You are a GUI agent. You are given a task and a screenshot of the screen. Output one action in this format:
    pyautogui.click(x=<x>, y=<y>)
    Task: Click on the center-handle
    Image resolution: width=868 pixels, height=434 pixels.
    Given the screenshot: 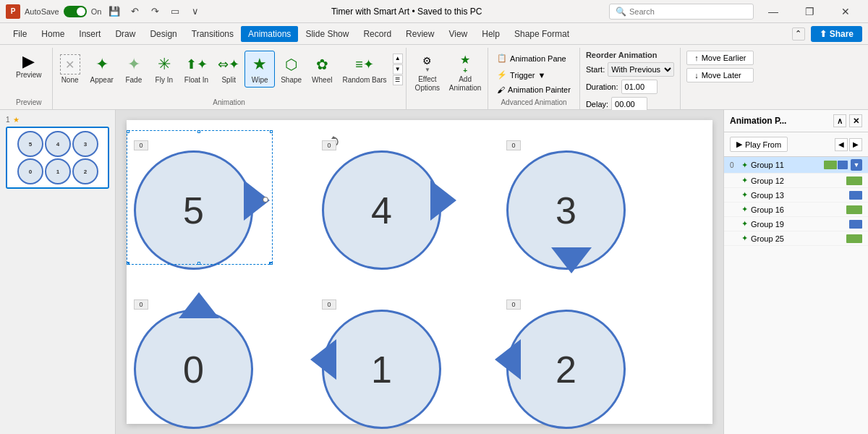 What is the action you would take?
    pyautogui.click(x=265, y=200)
    